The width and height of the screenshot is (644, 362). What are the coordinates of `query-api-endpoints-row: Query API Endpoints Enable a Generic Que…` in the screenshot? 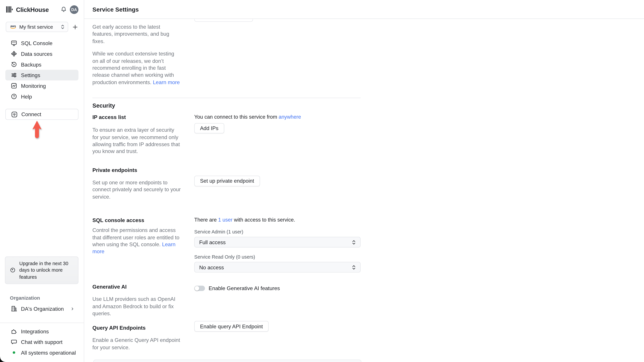 It's located at (228, 338).